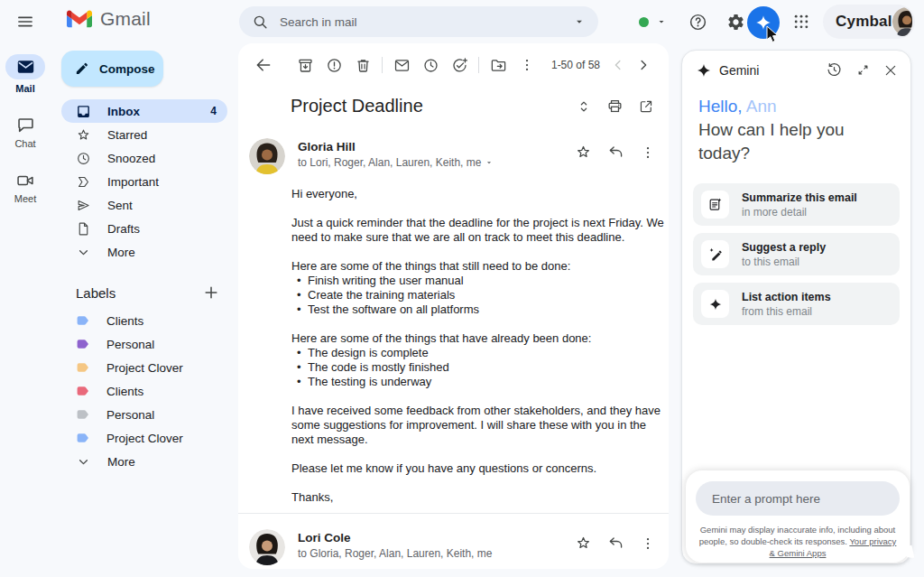 The image size is (924, 577). I want to click on search-input: Search in mail, so click(426, 22).